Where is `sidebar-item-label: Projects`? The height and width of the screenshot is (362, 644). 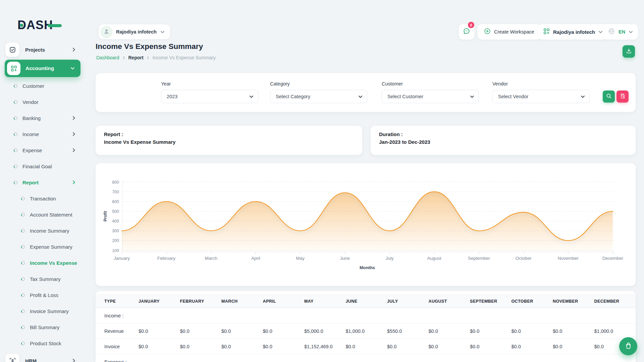
sidebar-item-label: Projects is located at coordinates (35, 50).